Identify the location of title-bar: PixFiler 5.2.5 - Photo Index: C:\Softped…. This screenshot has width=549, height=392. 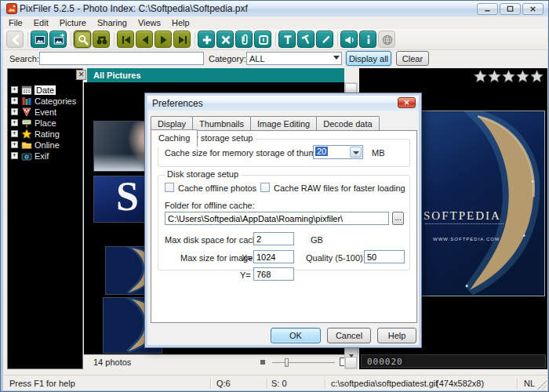
(274, 9).